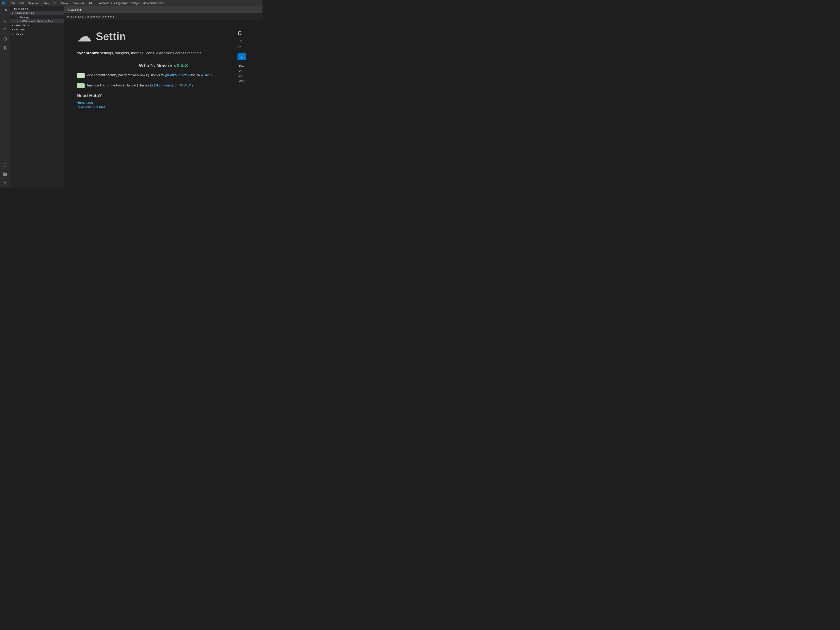 The height and width of the screenshot is (630, 840). What do you see at coordinates (13, 30) in the screenshot?
I see `outline-chevron: ▶` at bounding box center [13, 30].